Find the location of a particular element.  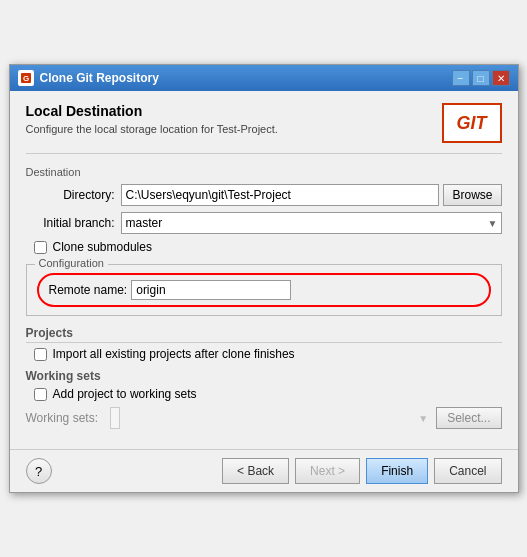

initial-branch-row: Initial branch: master ▼ is located at coordinates (264, 223).